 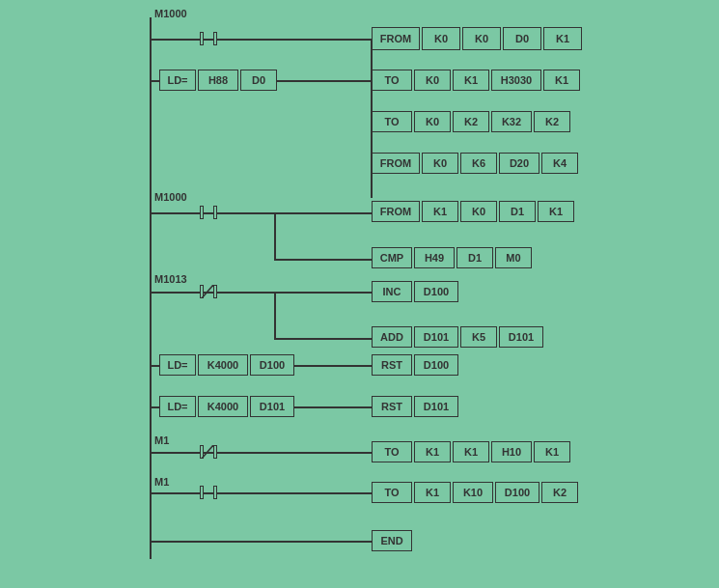 I want to click on box-k1-1: K1, so click(x=563, y=39).